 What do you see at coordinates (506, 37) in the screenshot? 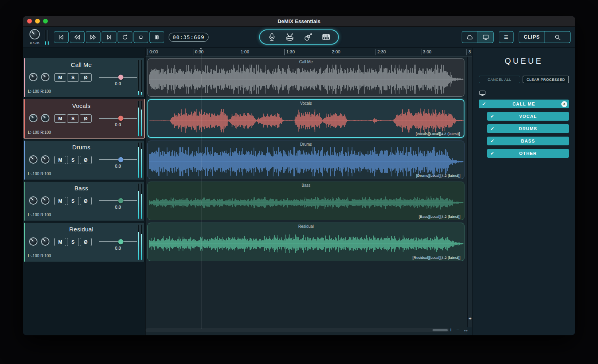
I see `menu-button: ≡` at bounding box center [506, 37].